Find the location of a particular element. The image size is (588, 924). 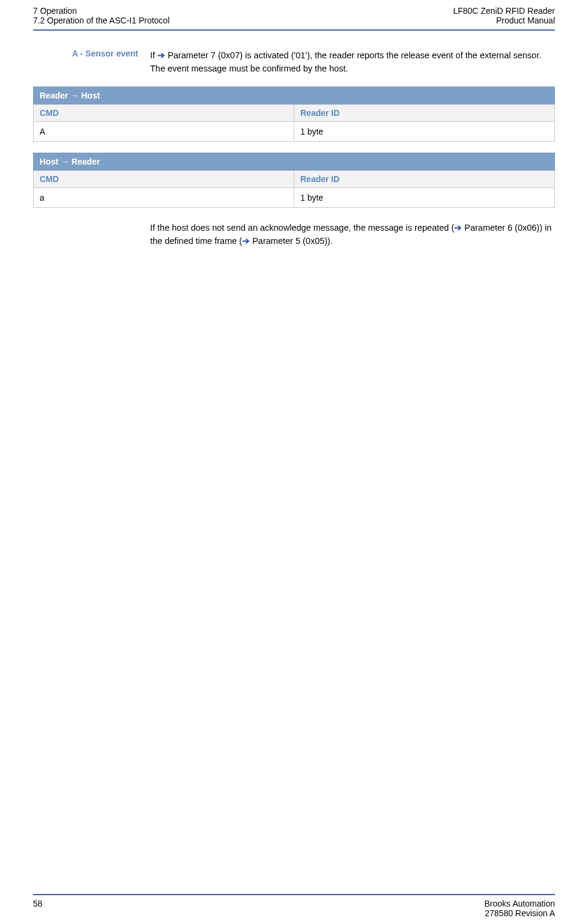

page-number: 58 is located at coordinates (38, 908).